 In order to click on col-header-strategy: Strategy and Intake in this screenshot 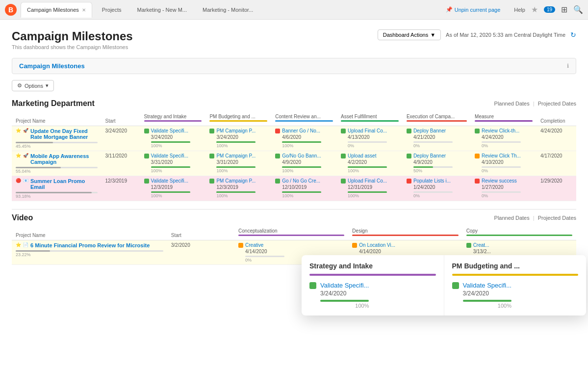, I will do `click(173, 119)`.